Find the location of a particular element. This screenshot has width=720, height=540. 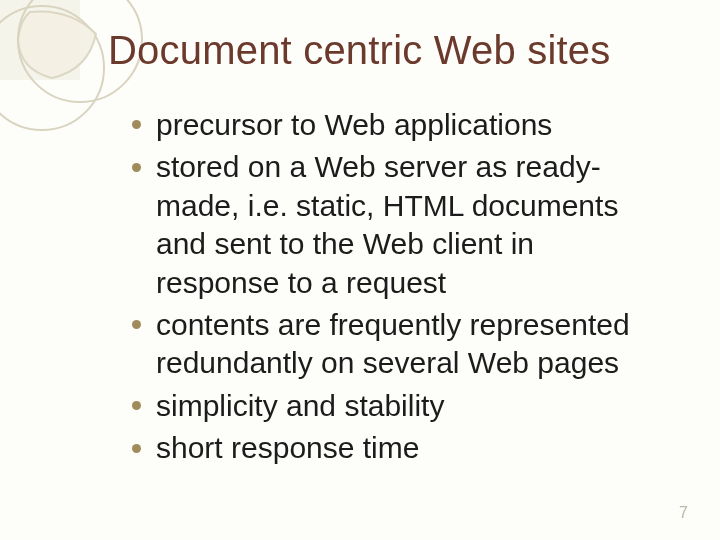

list-item: contents are frequently represented redu… is located at coordinates (395, 344).